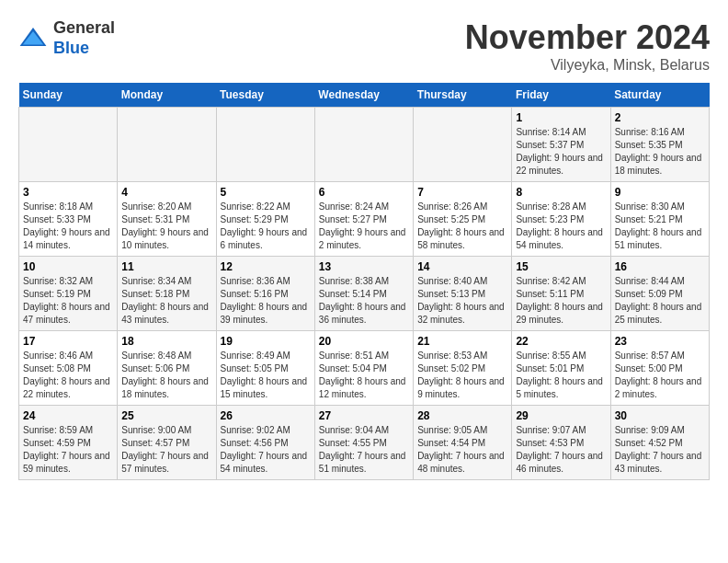  Describe the element at coordinates (68, 443) in the screenshot. I see `calendar-cell: 24Sunrise: 8:59 AM Sunset: 4:59 PM Dayli…` at that location.